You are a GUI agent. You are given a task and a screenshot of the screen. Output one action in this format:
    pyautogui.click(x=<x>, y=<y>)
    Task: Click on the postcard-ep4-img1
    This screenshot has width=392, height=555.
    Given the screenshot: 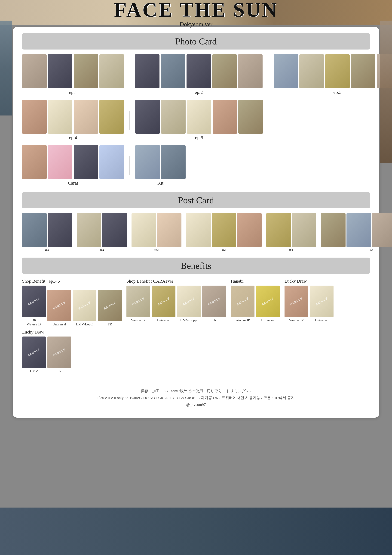 What is the action you would take?
    pyautogui.click(x=199, y=230)
    